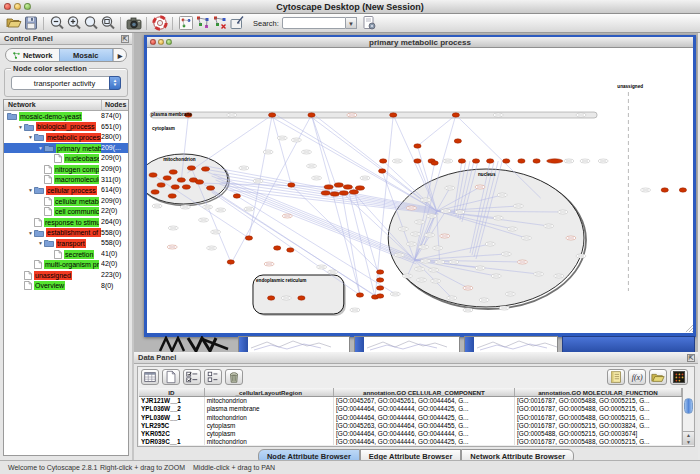  I want to click on import-network-icon-button, so click(236, 24).